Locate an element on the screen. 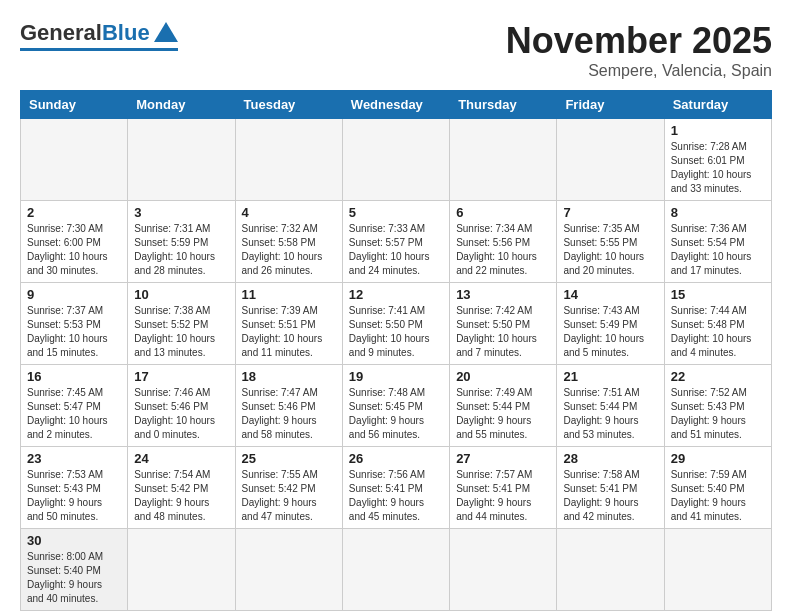  day-number: 2 is located at coordinates (74, 212).